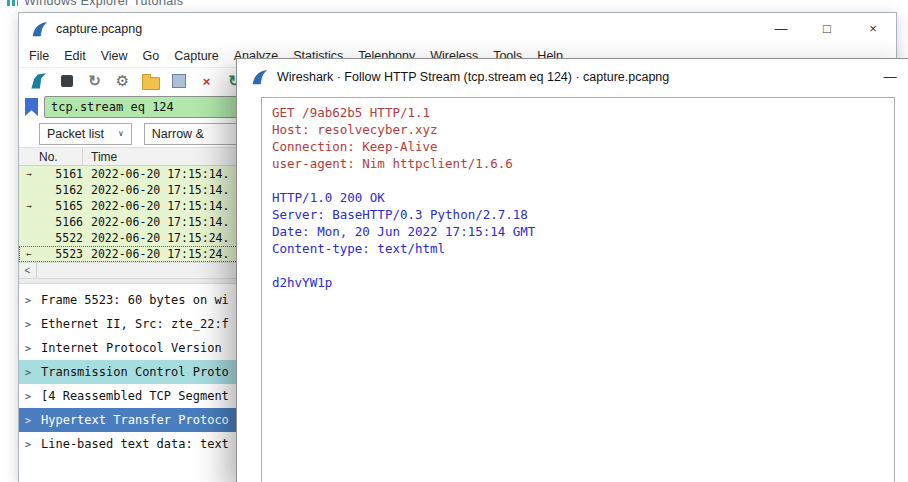 The height and width of the screenshot is (482, 908). I want to click on dialog-titlebar: Wireshark · Follow HTTP Stream (tcp.stre…, so click(572, 77).